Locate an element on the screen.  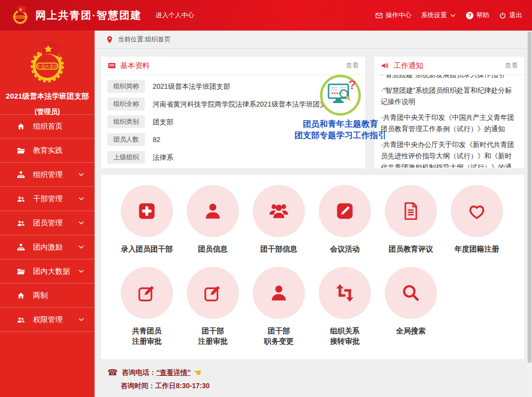
info-label: 组织简称 is located at coordinates (126, 86).